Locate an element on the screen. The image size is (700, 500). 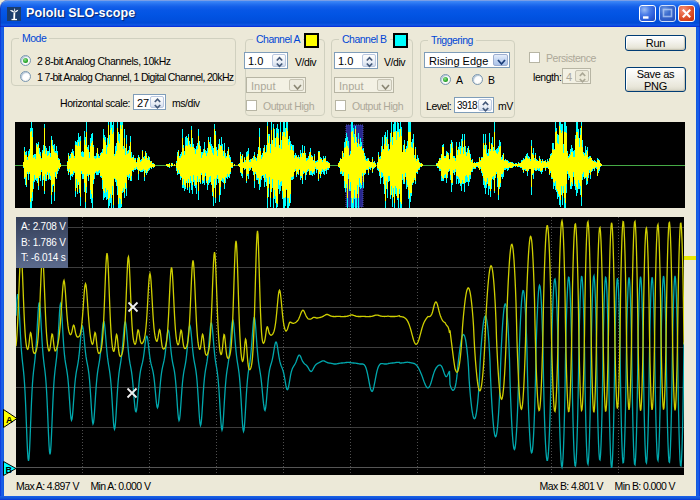
svg-text: A: 2.708 V is located at coordinates (44, 226).